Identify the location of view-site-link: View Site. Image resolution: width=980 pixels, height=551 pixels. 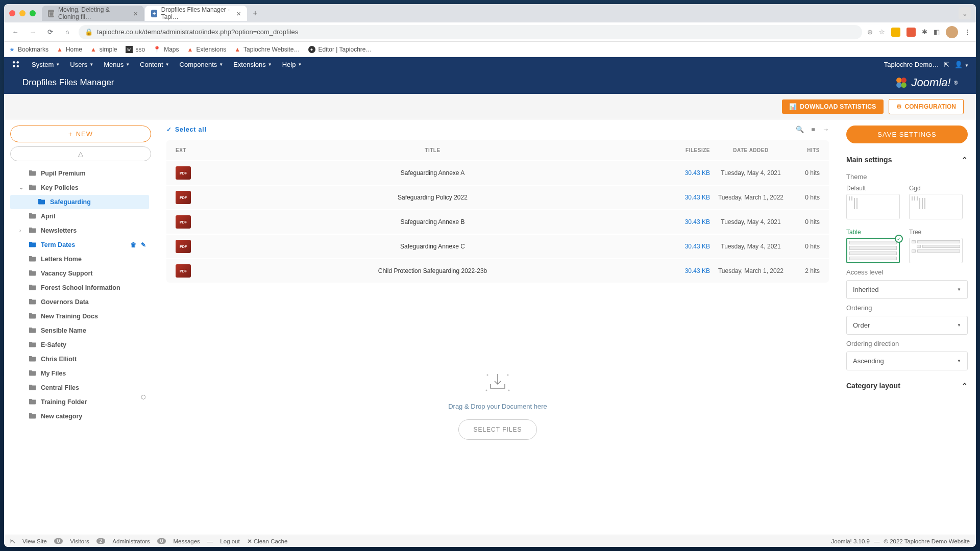
(35, 541).